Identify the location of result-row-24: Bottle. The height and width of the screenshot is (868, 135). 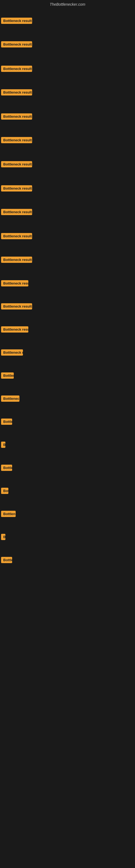
(7, 561).